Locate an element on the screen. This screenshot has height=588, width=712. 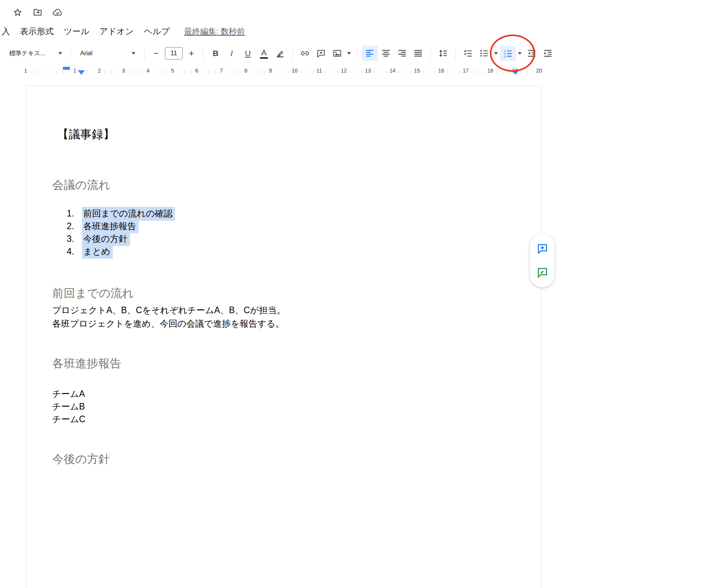
paragraph-line: プロジェクトA、B、CをそれぞれチームA、B、Cが担当。 is located at coordinates (169, 310).